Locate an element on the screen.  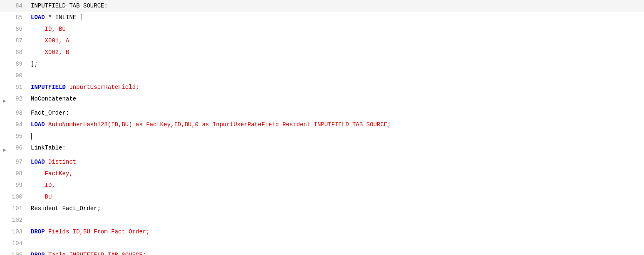
code-line: 95 is located at coordinates (322, 136).